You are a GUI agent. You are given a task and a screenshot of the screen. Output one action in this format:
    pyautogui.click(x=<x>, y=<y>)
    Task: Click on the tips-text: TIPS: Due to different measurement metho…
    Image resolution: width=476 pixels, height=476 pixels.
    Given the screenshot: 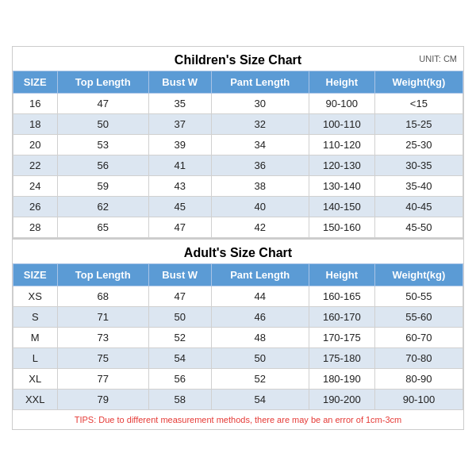 What is the action you would take?
    pyautogui.click(x=238, y=420)
    